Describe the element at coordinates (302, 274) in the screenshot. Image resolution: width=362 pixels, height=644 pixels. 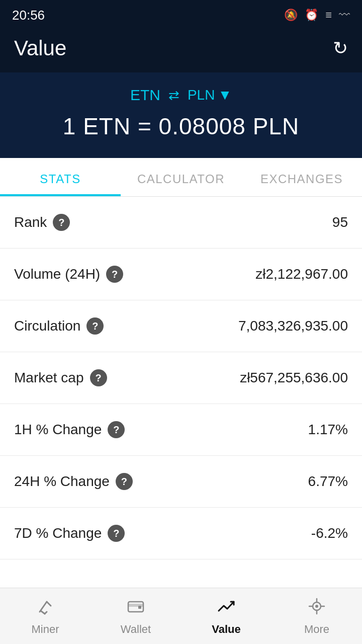
I see `stat-value-volume: zł2,122,967.00` at that location.